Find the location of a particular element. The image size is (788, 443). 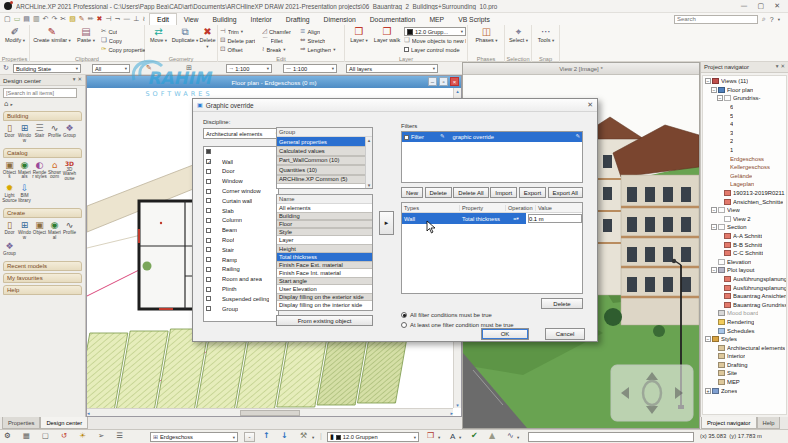

section-header-create: Create is located at coordinates (42, 213).